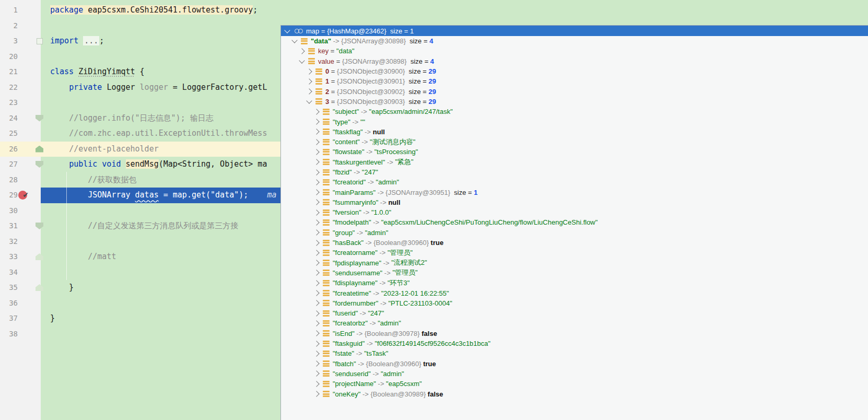 The height and width of the screenshot is (420, 868). What do you see at coordinates (20, 180) in the screenshot?
I see `gutter-cell: 28` at bounding box center [20, 180].